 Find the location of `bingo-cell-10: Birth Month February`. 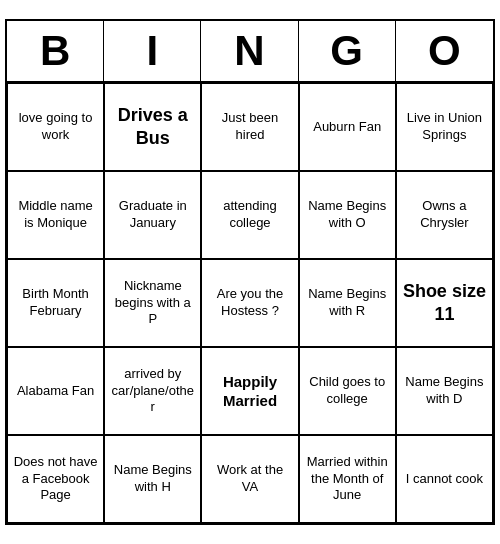

bingo-cell-10: Birth Month February is located at coordinates (56, 303).